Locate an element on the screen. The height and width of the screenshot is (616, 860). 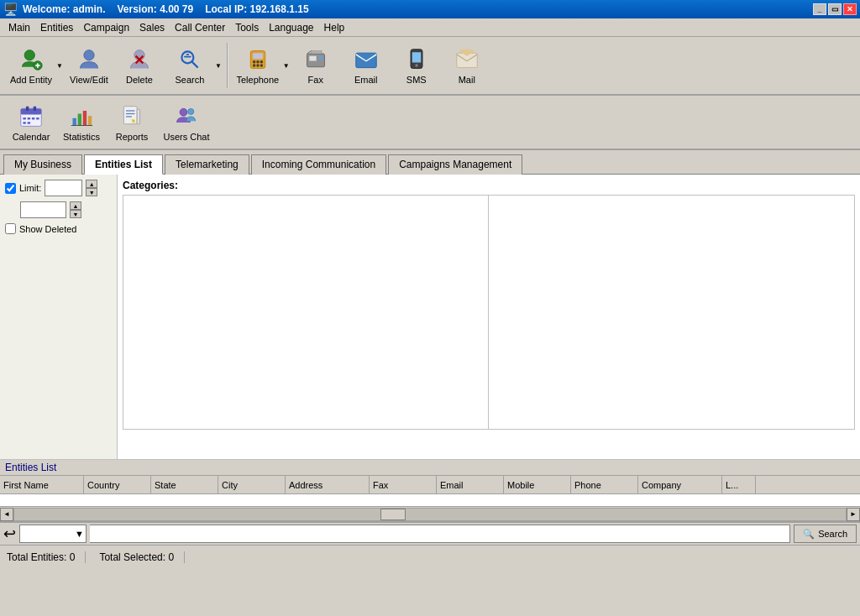
table-headers: First Name Country State City Address Fa… is located at coordinates (430, 485).